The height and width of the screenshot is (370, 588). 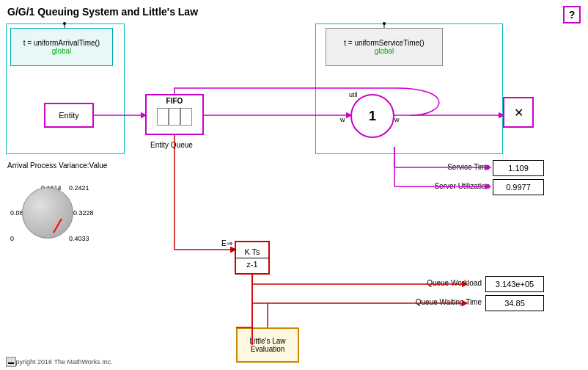 I want to click on arrival-time-block: t = uniformArrivalTime() global, so click(x=62, y=47).